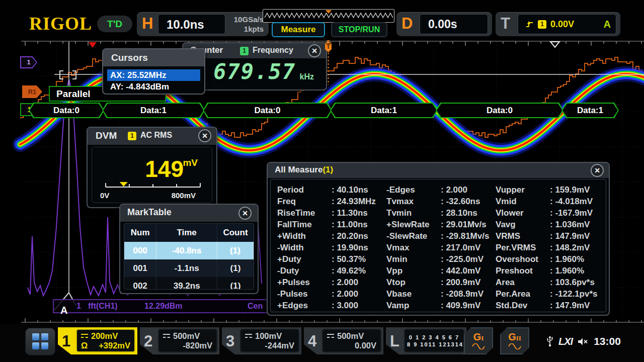 The width and height of the screenshot is (644, 362). Describe the element at coordinates (426, 341) in the screenshot. I see `logic-analyzer-button: L 0 1 2 3 4 5 6 7 8 9 1011 12131415` at that location.